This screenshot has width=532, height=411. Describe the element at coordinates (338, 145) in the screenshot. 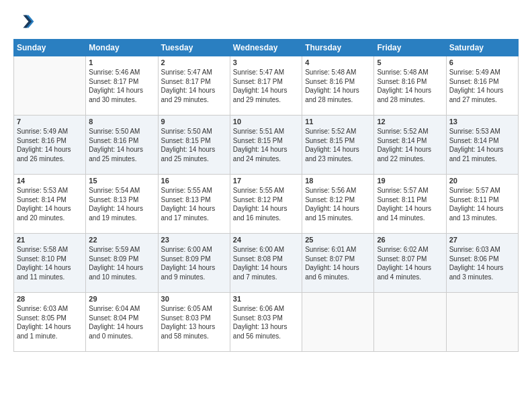

I see `cell-content: Sunrise: 5:52 AM Sunset: 8:15 PM Dayligh…` at that location.